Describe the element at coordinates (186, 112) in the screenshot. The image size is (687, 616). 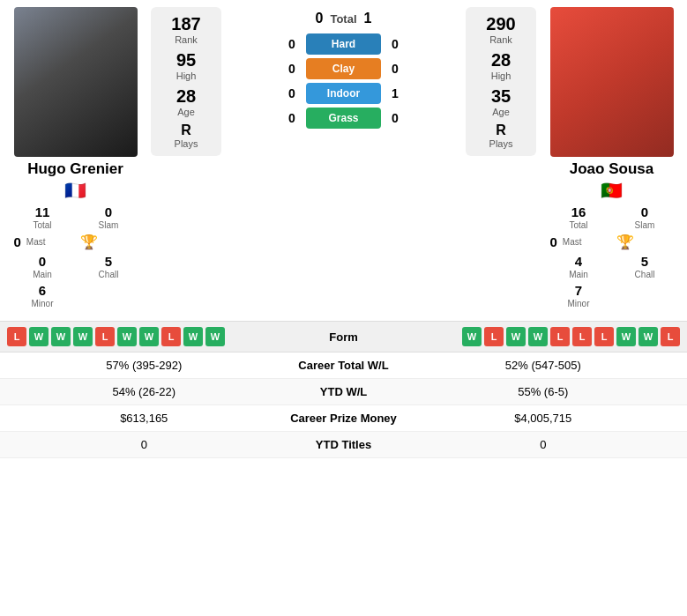
I see `left-age-label: Age` at that location.